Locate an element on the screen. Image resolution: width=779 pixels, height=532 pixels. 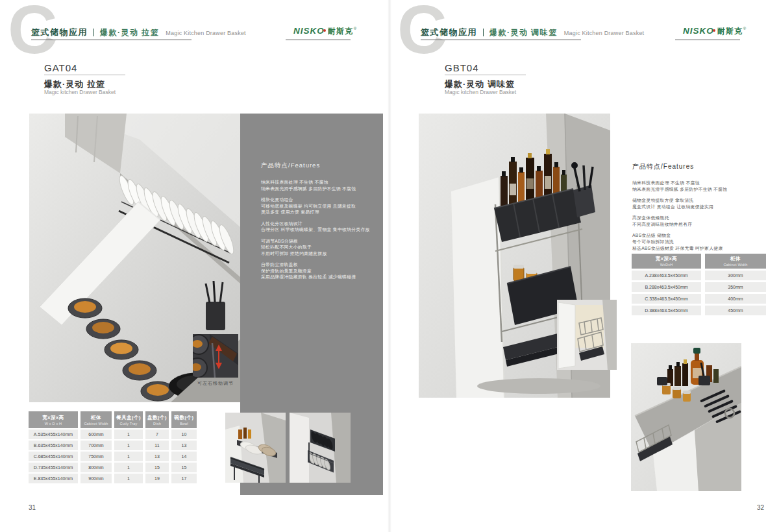
spec-table: 宽x深x高WxDxH 柜体Cabinet Width A.238x463.5x4… is located at coordinates (699, 285).